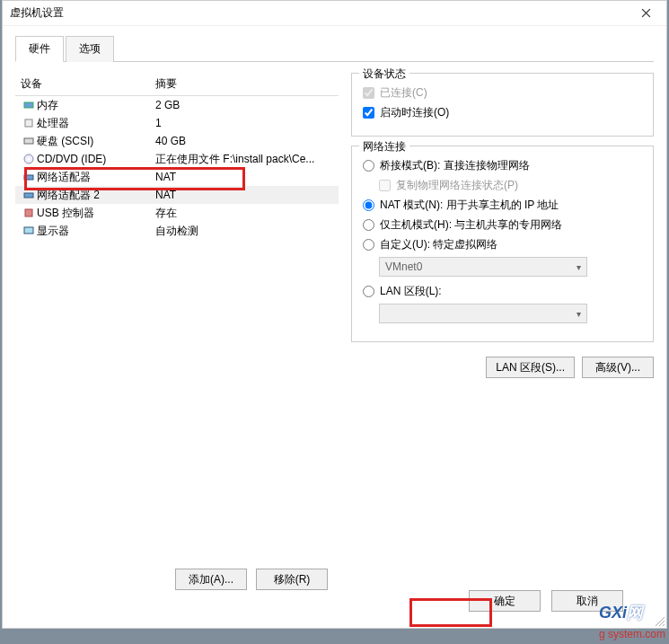  I want to click on device-row-usb: USB 控制器 存在, so click(177, 213).